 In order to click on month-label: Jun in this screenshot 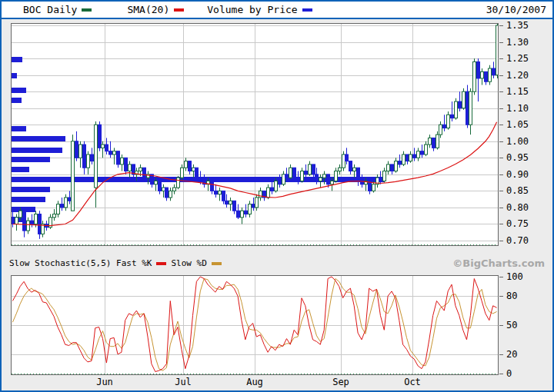, I will do `click(105, 382)`.